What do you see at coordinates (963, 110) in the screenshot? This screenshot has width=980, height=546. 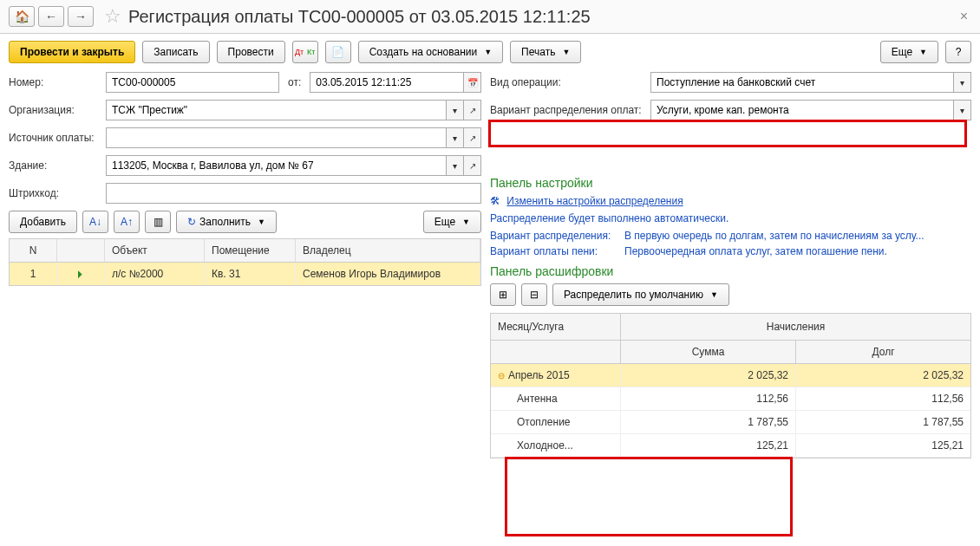 I see `variant-dropdown-icon: ▾` at bounding box center [963, 110].